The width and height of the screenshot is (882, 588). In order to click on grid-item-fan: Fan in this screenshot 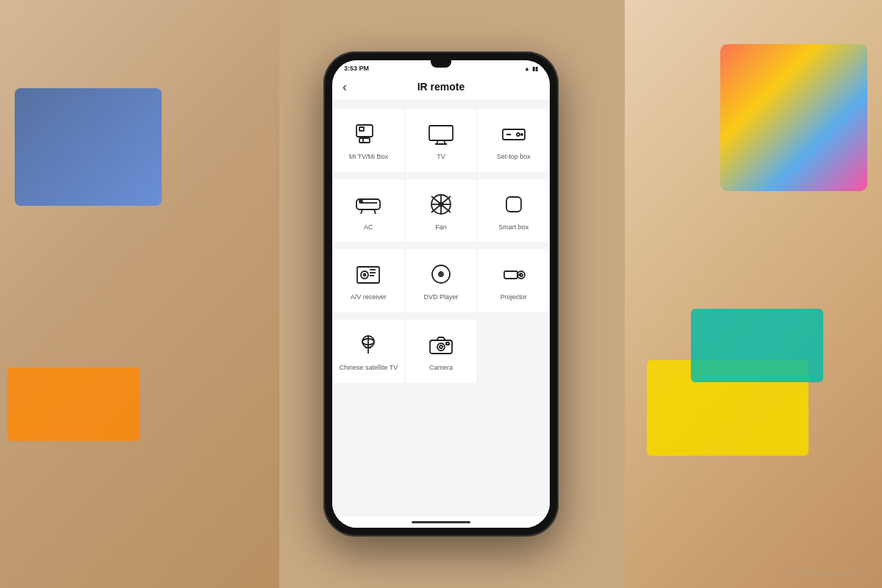, I will do `click(441, 211)`.